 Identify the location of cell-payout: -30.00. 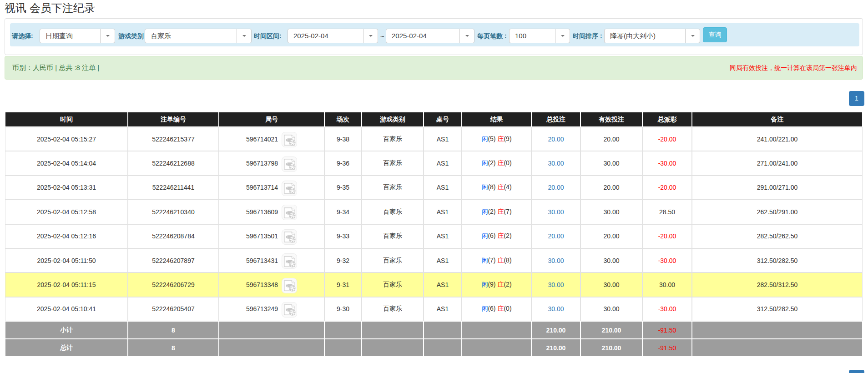
(667, 163).